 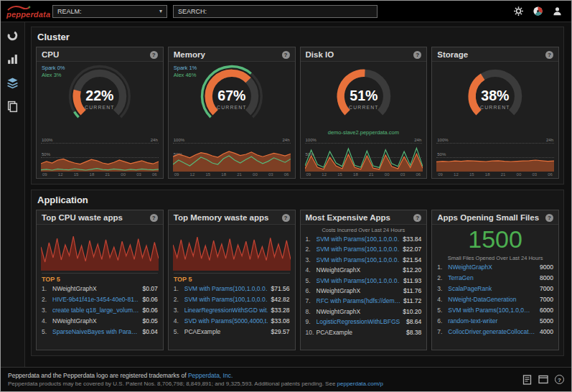 I want to click on sidebar-charts-icon, so click(x=13, y=59).